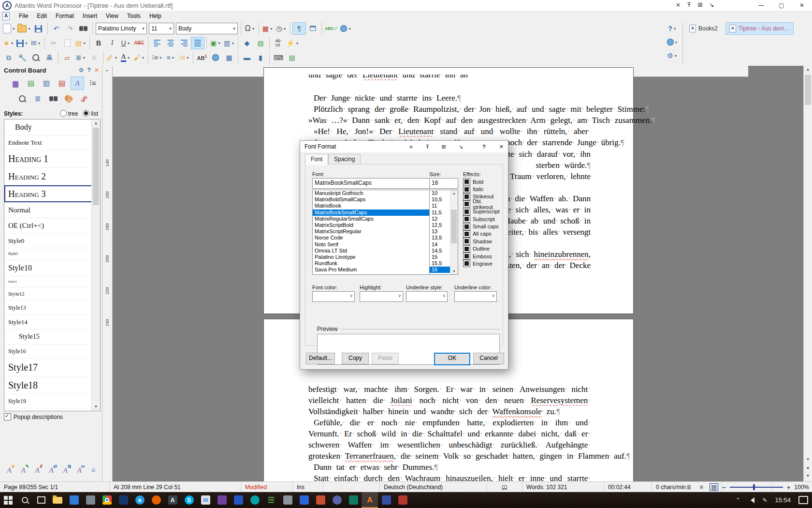 Image resolution: width=812 pixels, height=508 pixels. What do you see at coordinates (355, 359) in the screenshot?
I see `copy-button-dialog: Copy` at bounding box center [355, 359].